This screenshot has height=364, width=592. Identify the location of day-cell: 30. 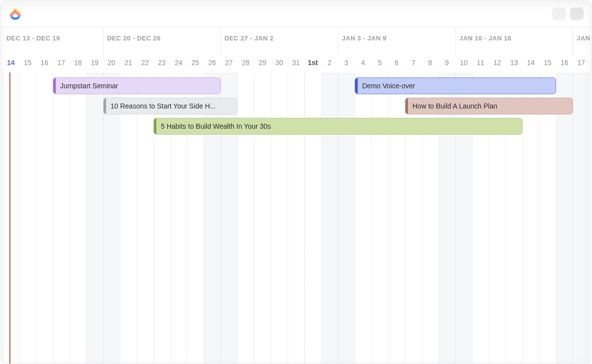
(279, 63).